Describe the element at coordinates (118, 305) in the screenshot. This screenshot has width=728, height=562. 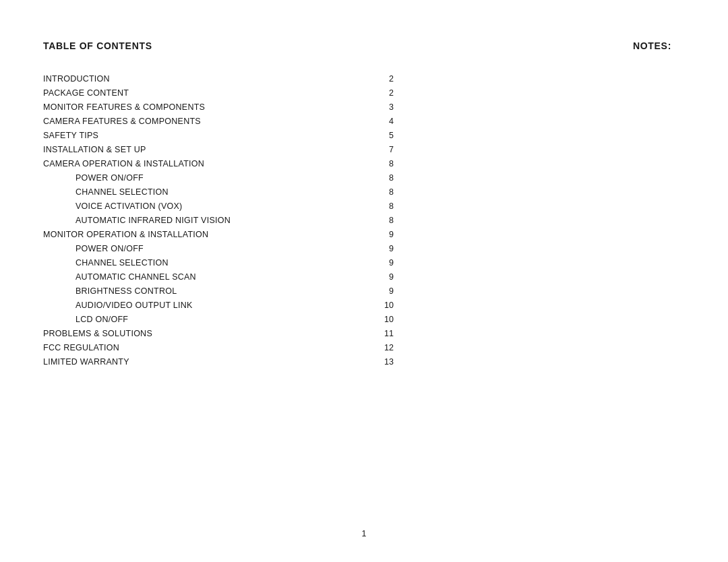
I see `toc-label: AUDIO/VIDEO OUTPUT LINK` at that location.